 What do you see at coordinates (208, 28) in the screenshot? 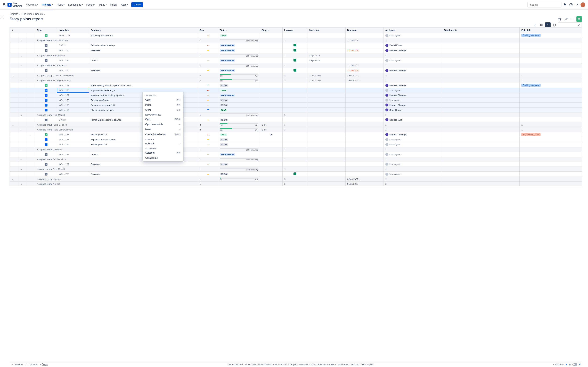
I see `col-prio: Prio` at bounding box center [208, 28].